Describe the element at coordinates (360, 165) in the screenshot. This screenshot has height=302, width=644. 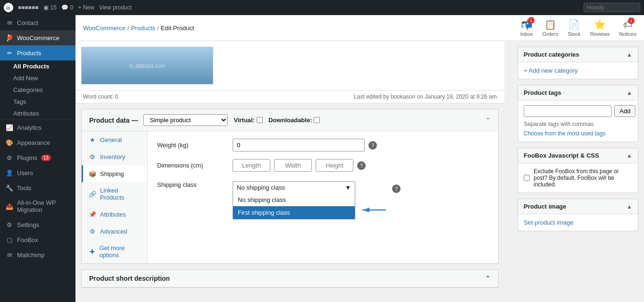
I see `dimensions-field: ?` at that location.